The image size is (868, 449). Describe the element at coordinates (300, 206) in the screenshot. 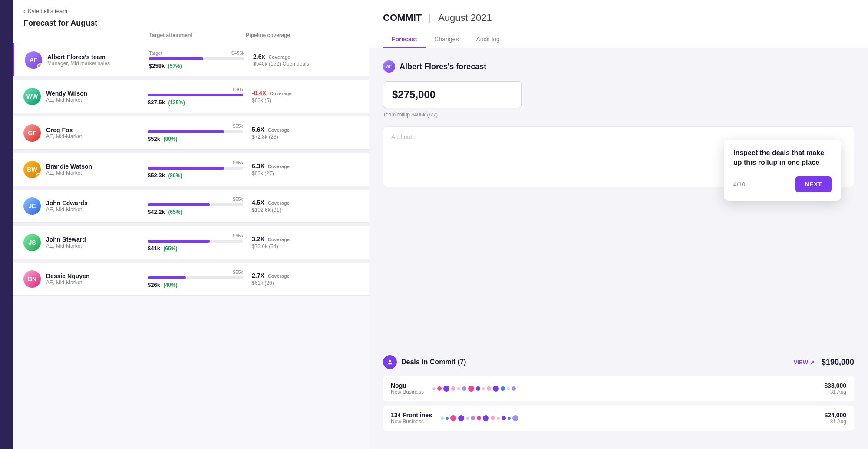

I see `pipeline-cell: 4.5X Coverage $102.6k (31)` at that location.